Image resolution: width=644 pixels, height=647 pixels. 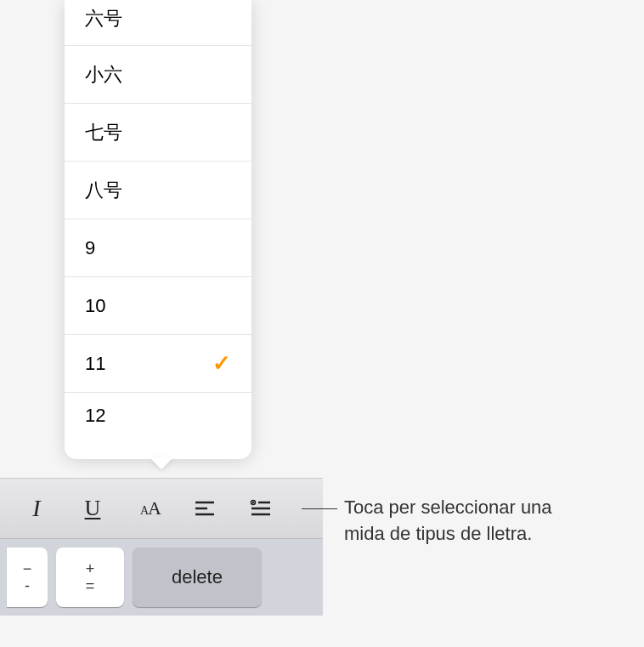 What do you see at coordinates (36, 508) in the screenshot?
I see `italic-icon: I` at bounding box center [36, 508].